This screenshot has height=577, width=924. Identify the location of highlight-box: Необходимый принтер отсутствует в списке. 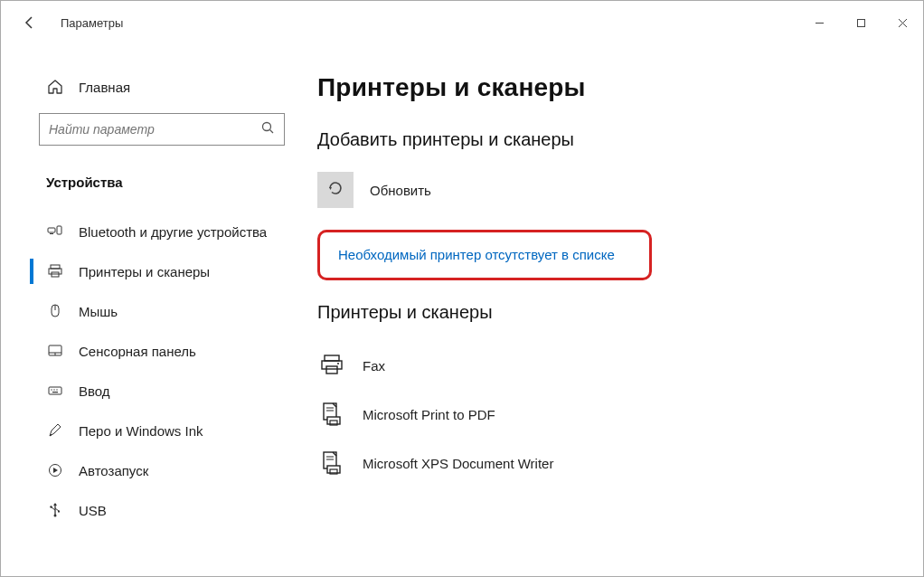
(485, 255).